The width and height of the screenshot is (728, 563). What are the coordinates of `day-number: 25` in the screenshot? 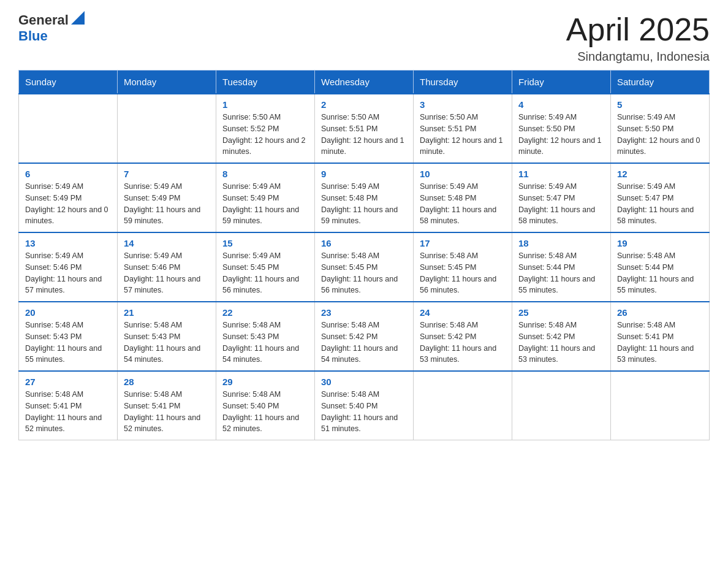 It's located at (561, 313).